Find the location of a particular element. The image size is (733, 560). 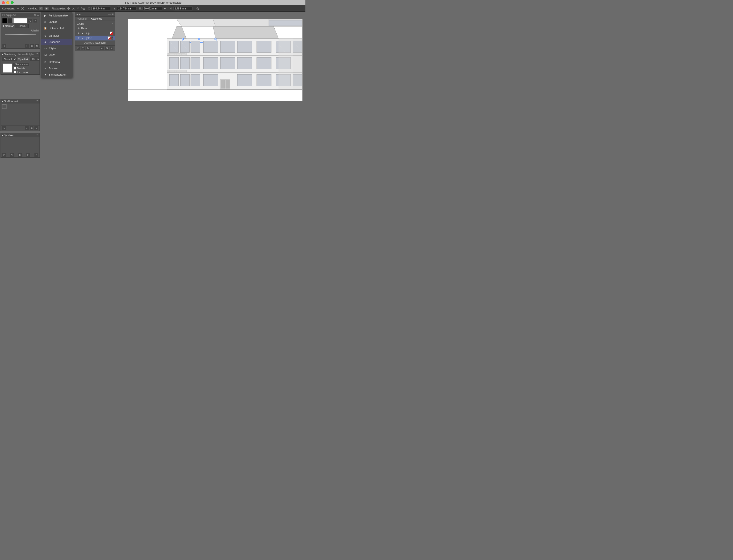

vars-btn-delete: ✕ is located at coordinates (112, 48).